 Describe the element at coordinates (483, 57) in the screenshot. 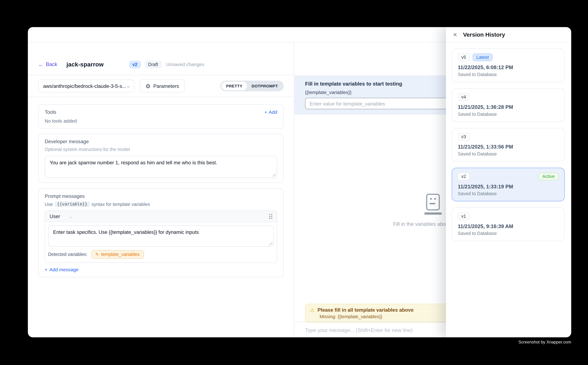

I see `latest-badge: Latest` at that location.